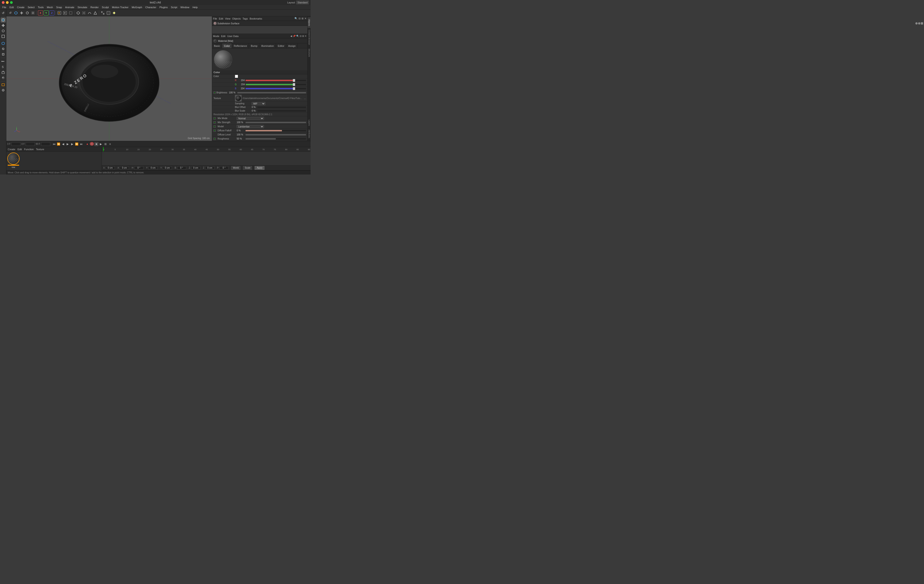 This screenshot has width=924, height=584. What do you see at coordinates (33, 13) in the screenshot?
I see `scale-btn` at bounding box center [33, 13].